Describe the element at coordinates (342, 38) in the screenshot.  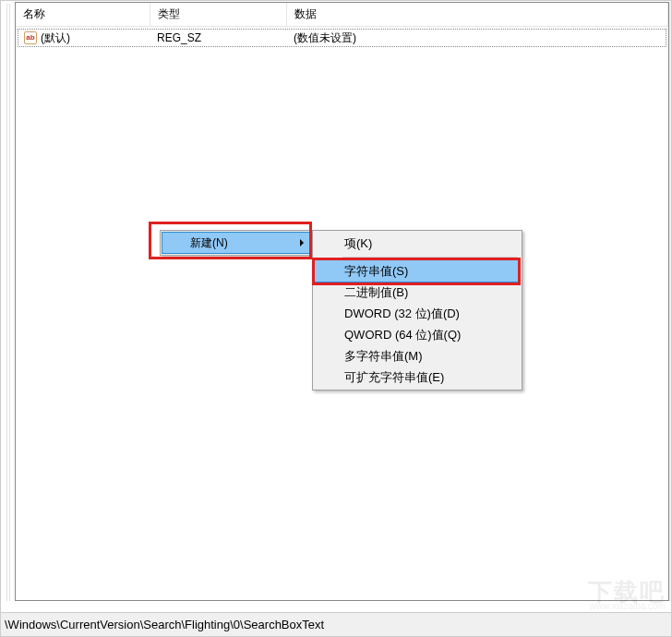
I see `table-row: ab (默认) REG_SZ (数值未设置)` at that location.